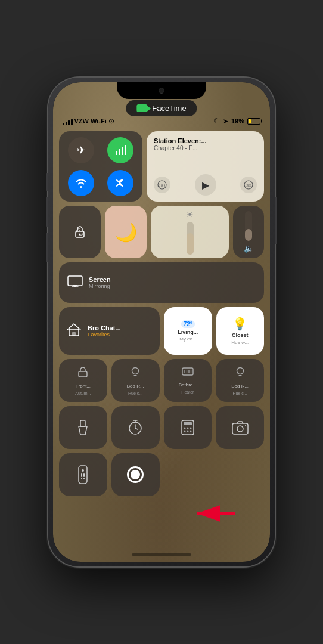 The image size is (323, 644). Describe the element at coordinates (126, 232) in the screenshot. I see `do-not-disturb-button: 🌙` at that location.